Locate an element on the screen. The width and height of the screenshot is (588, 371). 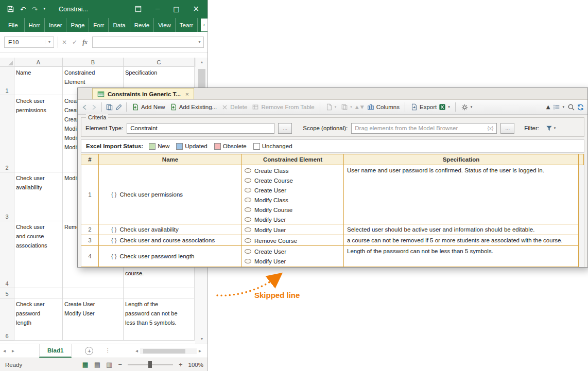
ribbon-display-options-icon is located at coordinates (138, 9).